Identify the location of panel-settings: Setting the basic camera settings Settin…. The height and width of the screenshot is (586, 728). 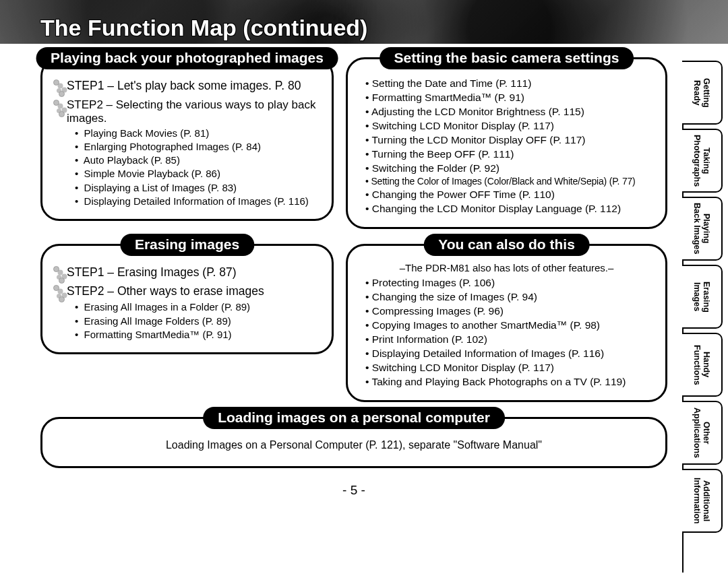
(507, 143).